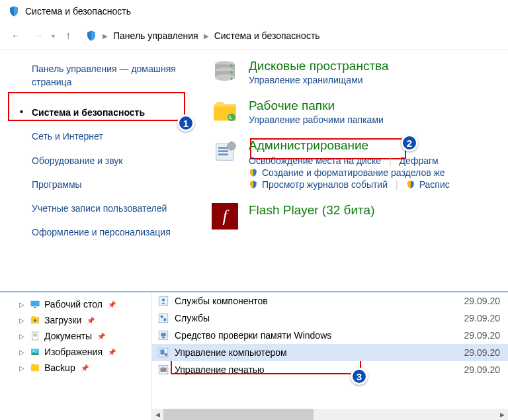  What do you see at coordinates (419, 161) in the screenshot?
I see `admin-link-defrag: Дефрагм` at bounding box center [419, 161].